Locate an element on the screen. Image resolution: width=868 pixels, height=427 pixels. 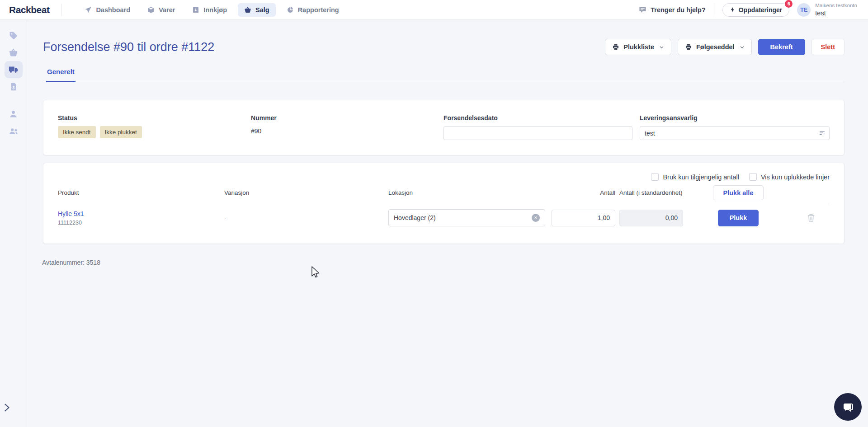
updates-button: Oppdateringer 6 is located at coordinates (756, 10).